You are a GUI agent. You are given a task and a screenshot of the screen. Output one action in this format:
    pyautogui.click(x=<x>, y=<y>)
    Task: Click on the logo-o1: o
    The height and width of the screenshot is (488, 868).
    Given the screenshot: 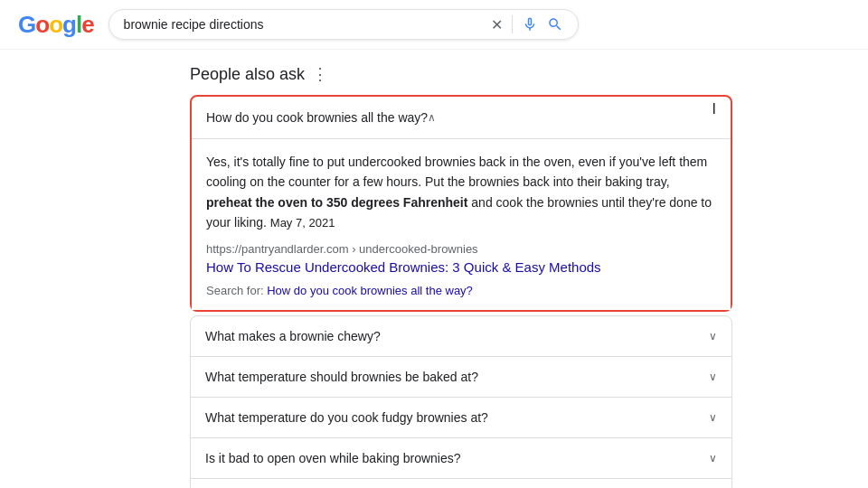 What is the action you would take?
    pyautogui.click(x=42, y=25)
    